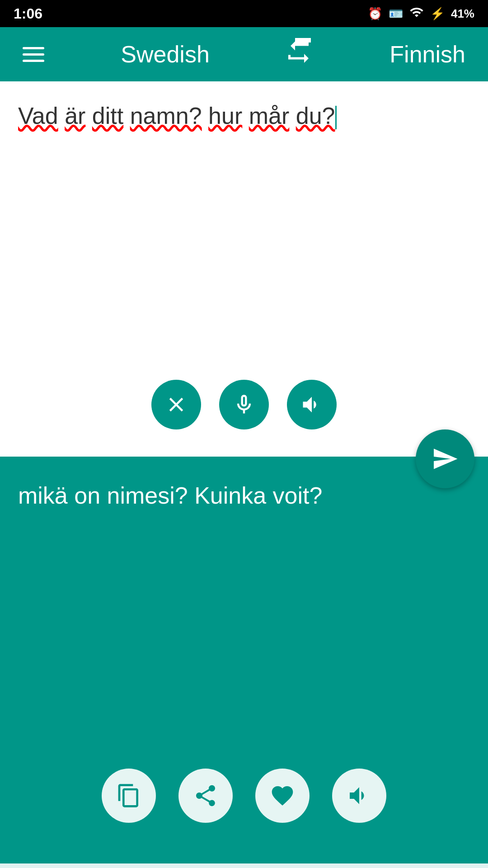  Describe the element at coordinates (300, 54) in the screenshot. I see `swap-languages-button` at that location.